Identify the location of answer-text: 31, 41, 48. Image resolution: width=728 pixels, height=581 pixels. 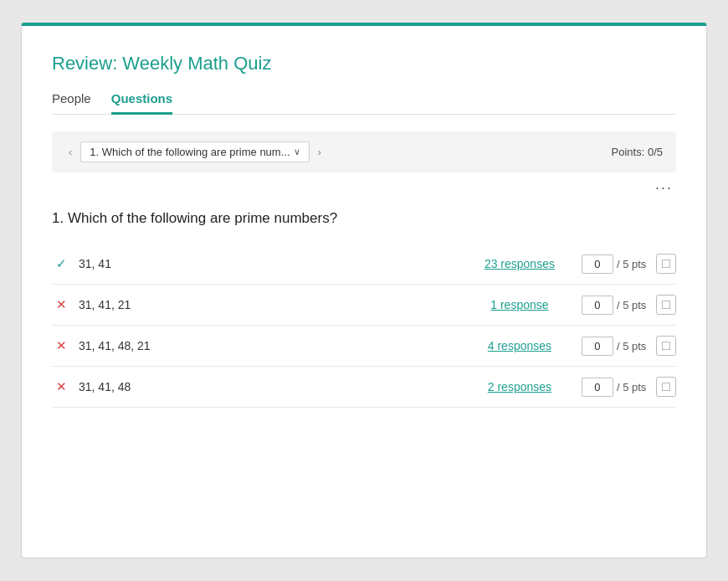
(278, 387).